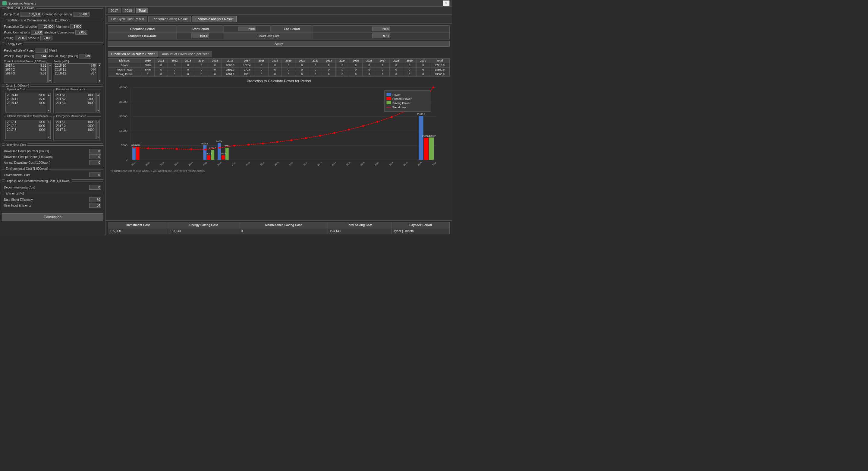 This screenshot has height=471, width=868. What do you see at coordinates (142, 10) in the screenshot?
I see `tab-total: Total` at bounding box center [142, 10].